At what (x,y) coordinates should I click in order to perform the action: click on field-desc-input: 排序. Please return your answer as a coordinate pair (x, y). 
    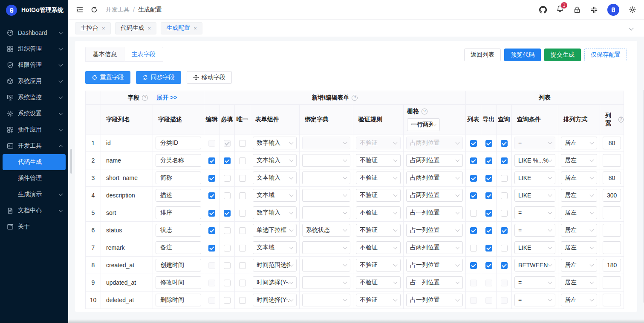
    Looking at the image, I should click on (178, 213).